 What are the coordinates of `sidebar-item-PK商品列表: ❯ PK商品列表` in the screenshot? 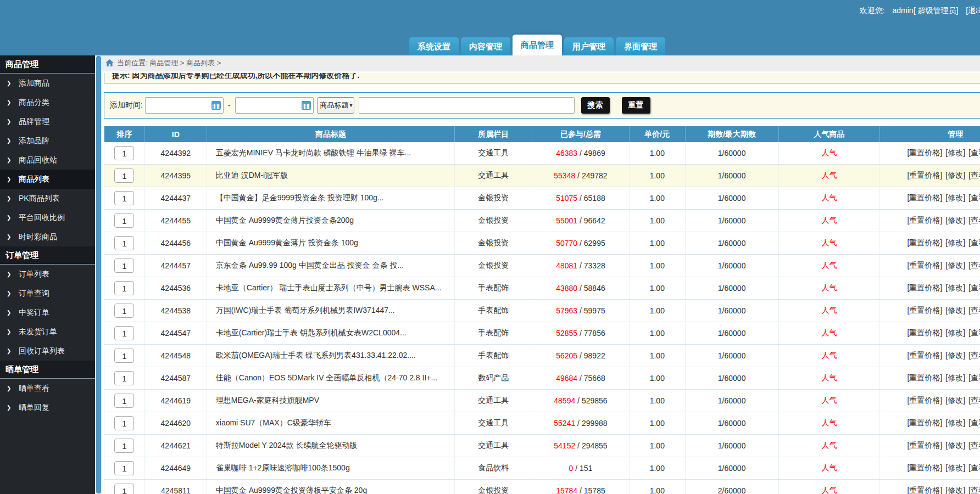 It's located at (47, 199).